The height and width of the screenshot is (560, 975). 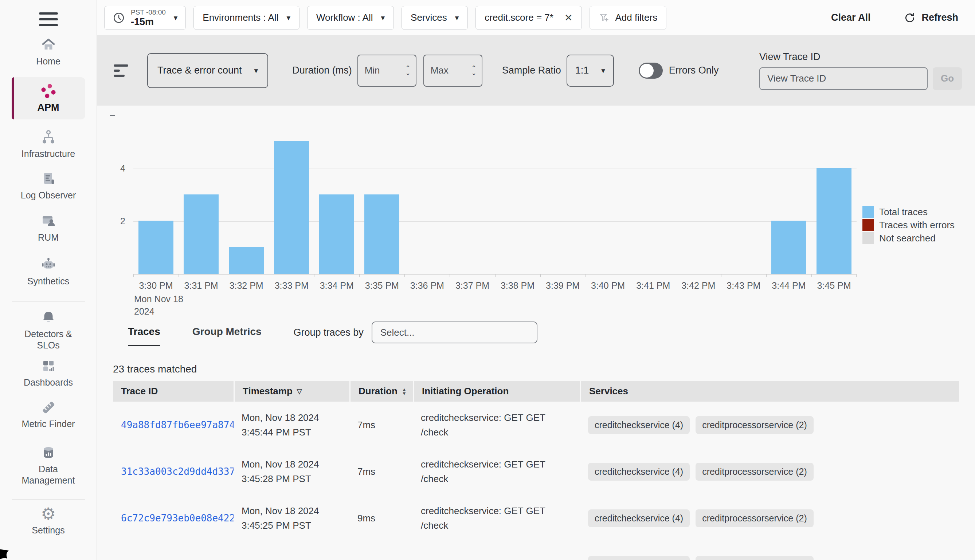 What do you see at coordinates (159, 305) in the screenshot?
I see `x-axis-date-label: Mon Nov 182024` at bounding box center [159, 305].